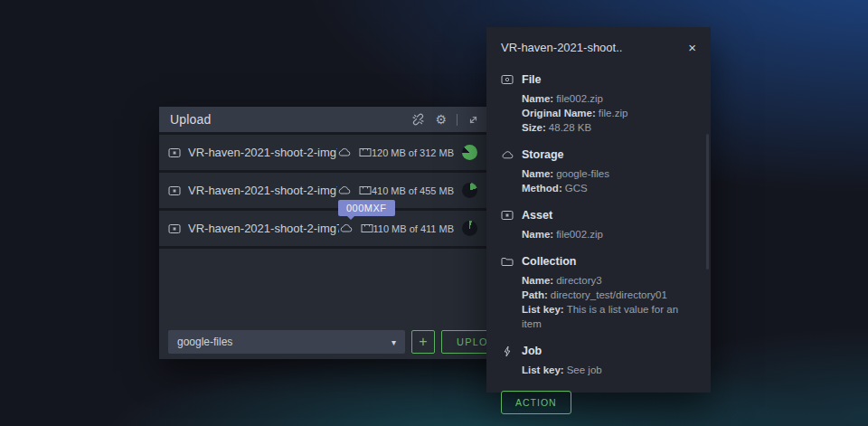 The image size is (868, 426). What do you see at coordinates (204, 342) in the screenshot?
I see `select-value: google-files` at bounding box center [204, 342].